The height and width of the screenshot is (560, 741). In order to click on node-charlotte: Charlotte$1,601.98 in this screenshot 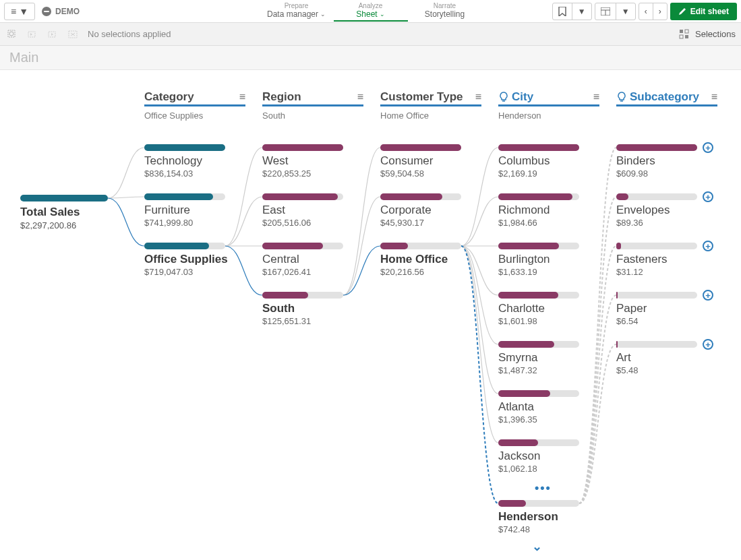, I will do `click(549, 309)`.